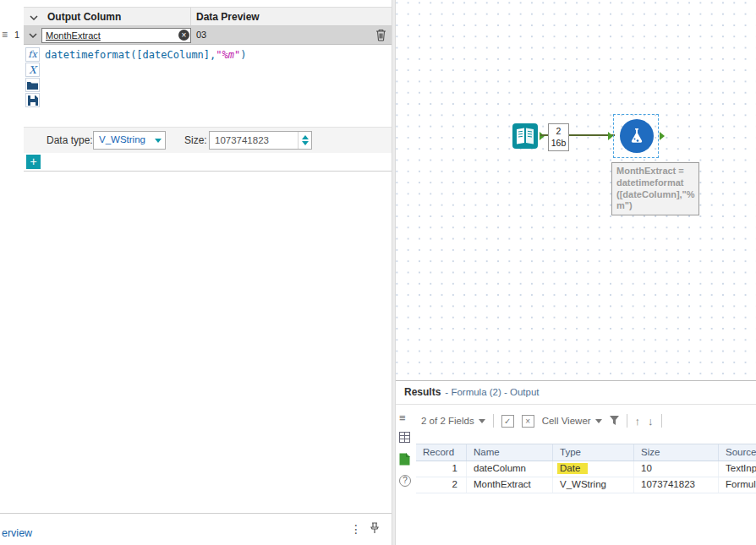 Image resolution: width=756 pixels, height=545 pixels. What do you see at coordinates (32, 54) in the screenshot?
I see `functions-button: fx` at bounding box center [32, 54].